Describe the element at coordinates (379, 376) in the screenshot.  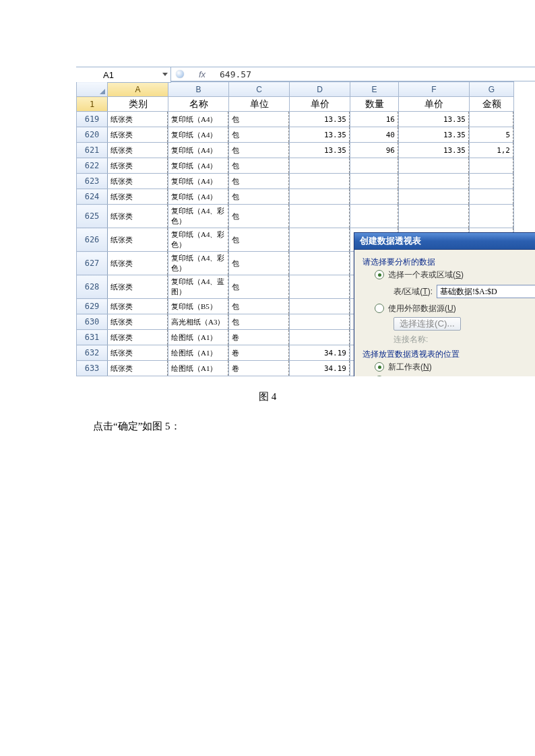
I see `radio-existing-sheet` at that location.